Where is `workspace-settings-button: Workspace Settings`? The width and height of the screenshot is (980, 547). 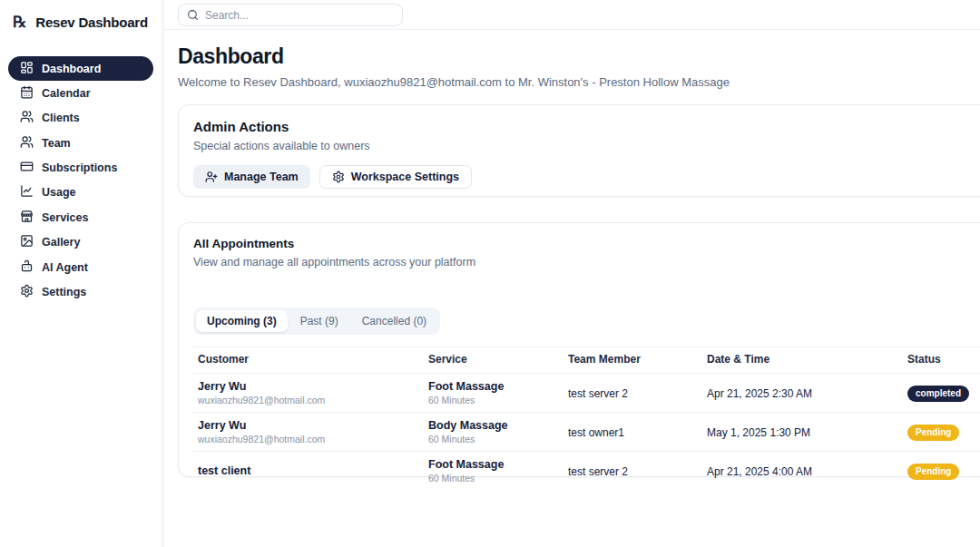 workspace-settings-button: Workspace Settings is located at coordinates (396, 177).